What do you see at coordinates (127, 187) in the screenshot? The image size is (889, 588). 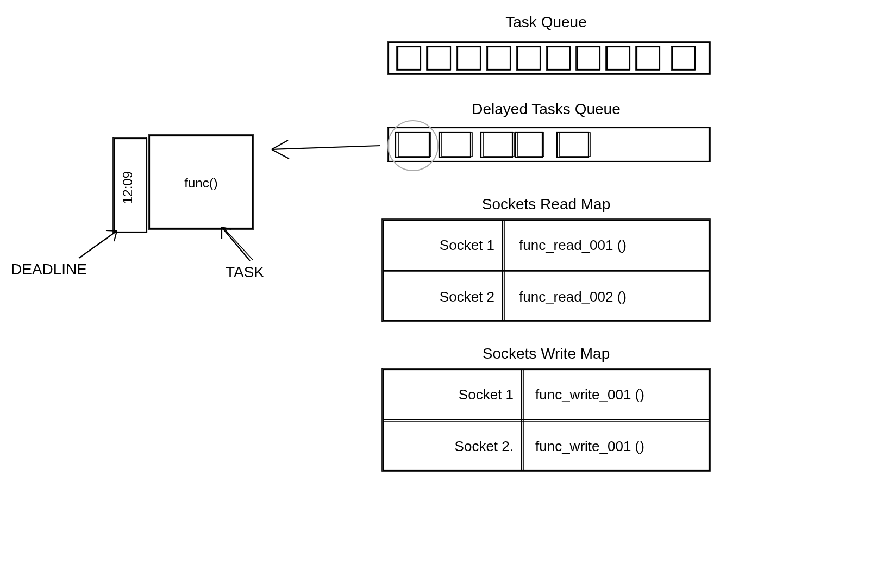 I see `deadline-value: 12:09` at bounding box center [127, 187].